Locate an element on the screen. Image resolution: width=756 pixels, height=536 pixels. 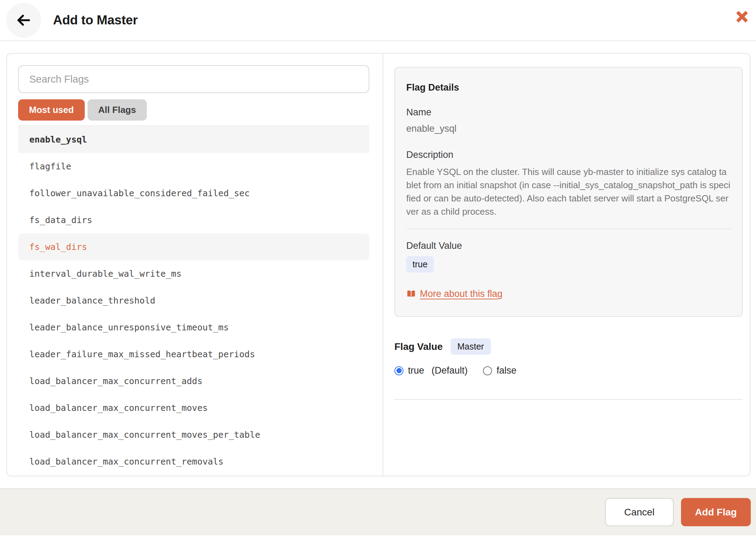
flag-list-item: leader_failure_max_missed_heartbeat_peri… is located at coordinates (194, 354).